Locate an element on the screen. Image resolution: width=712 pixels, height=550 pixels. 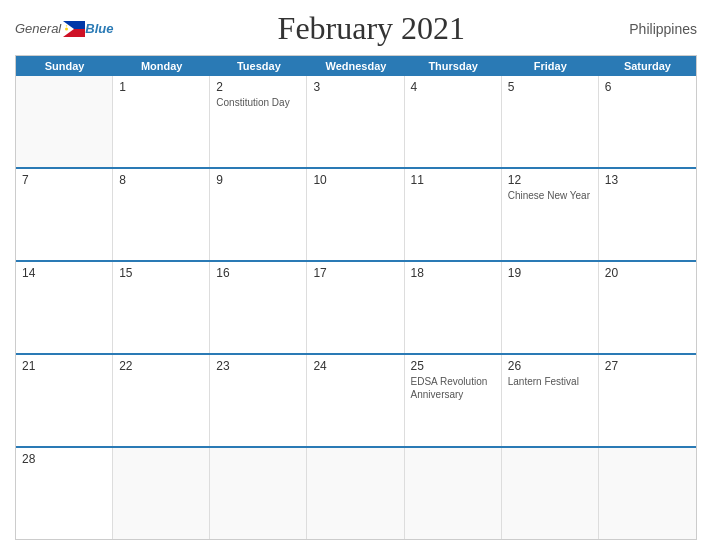
logo-flag-icon is located at coordinates (74, 29).